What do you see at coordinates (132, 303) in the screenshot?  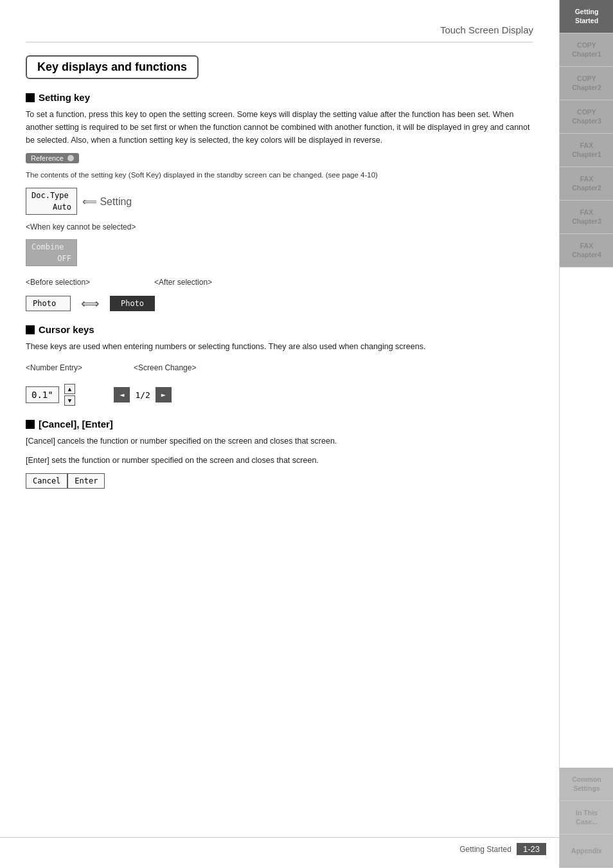 I see `photo-key-after: Photo` at bounding box center [132, 303].